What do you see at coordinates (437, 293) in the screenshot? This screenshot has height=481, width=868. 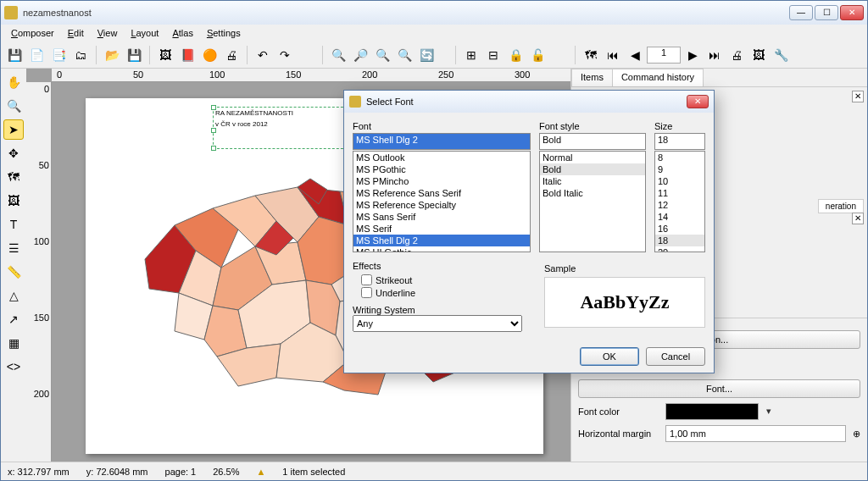 I see `underline-checkbox: Underline` at bounding box center [437, 293].